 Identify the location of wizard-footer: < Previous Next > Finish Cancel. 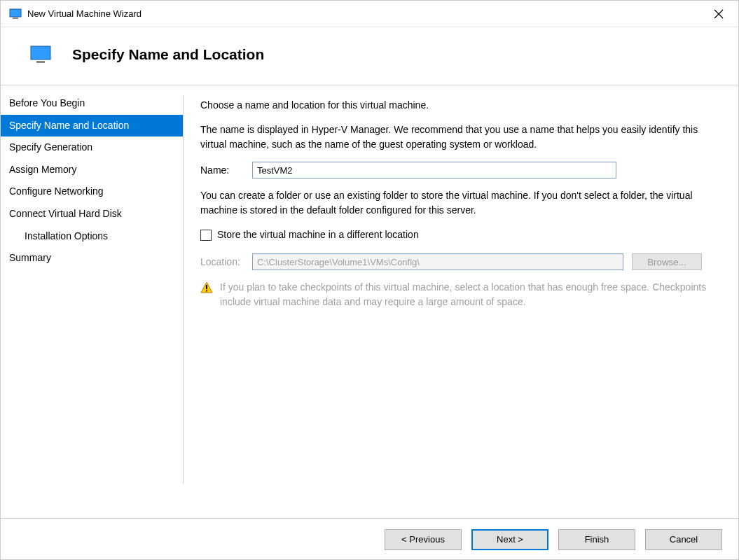
(370, 539).